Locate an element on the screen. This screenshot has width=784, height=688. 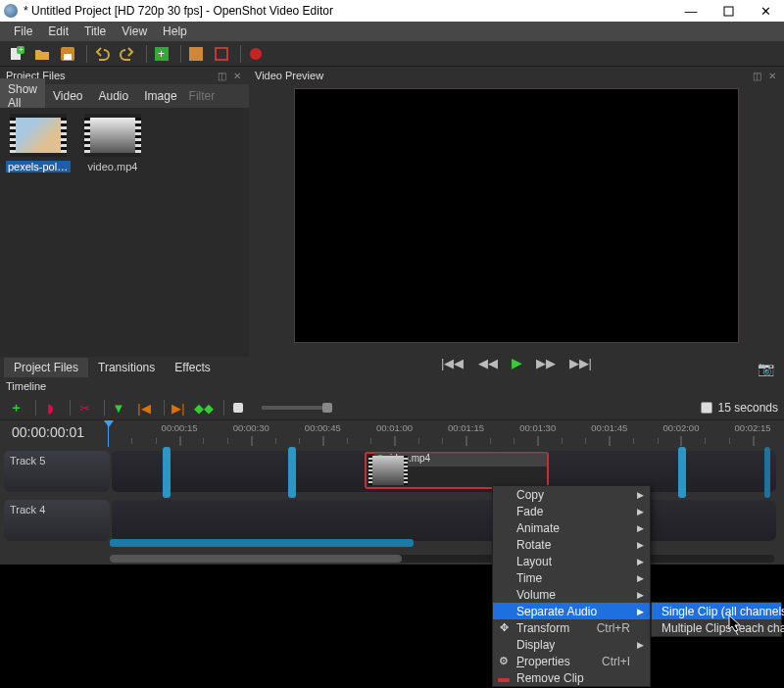
snap-button: ◗ is located at coordinates (50, 408).